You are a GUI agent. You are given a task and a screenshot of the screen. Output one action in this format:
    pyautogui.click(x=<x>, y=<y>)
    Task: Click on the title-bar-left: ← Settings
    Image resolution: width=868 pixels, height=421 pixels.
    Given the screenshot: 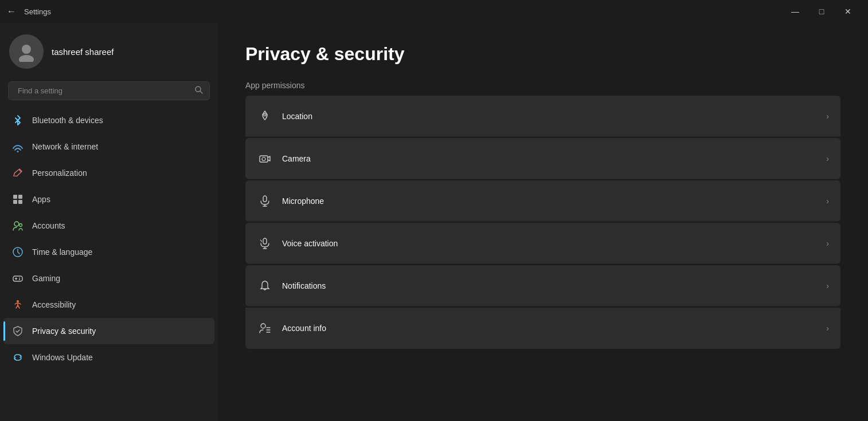 What is the action you would take?
    pyautogui.click(x=394, y=11)
    